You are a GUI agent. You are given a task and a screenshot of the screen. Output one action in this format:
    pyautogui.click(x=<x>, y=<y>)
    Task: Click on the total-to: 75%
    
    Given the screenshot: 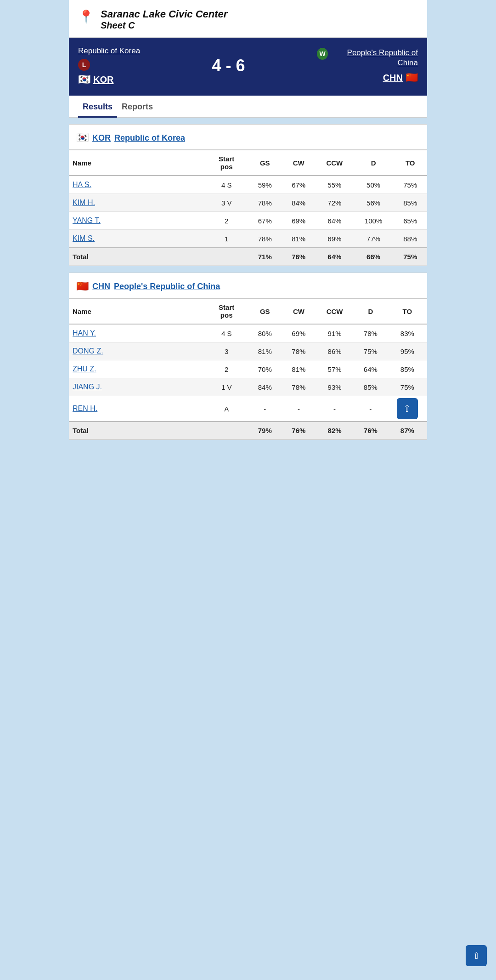 What is the action you would take?
    pyautogui.click(x=410, y=256)
    